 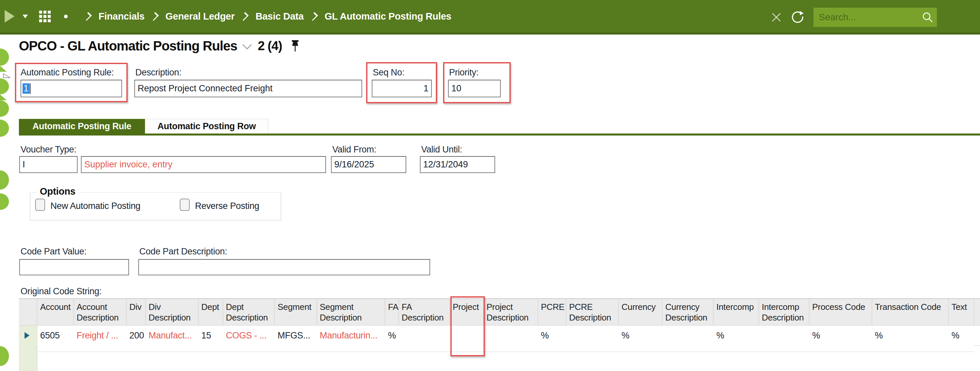 What do you see at coordinates (369, 165) in the screenshot?
I see `valid-from-input` at bounding box center [369, 165].